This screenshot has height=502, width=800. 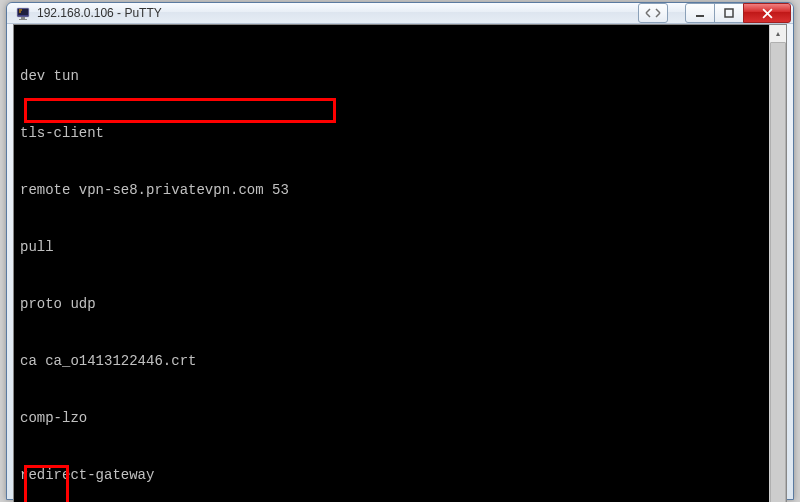 What do you see at coordinates (778, 264) in the screenshot?
I see `vertical-scrollbar: ▴ ▾` at bounding box center [778, 264].